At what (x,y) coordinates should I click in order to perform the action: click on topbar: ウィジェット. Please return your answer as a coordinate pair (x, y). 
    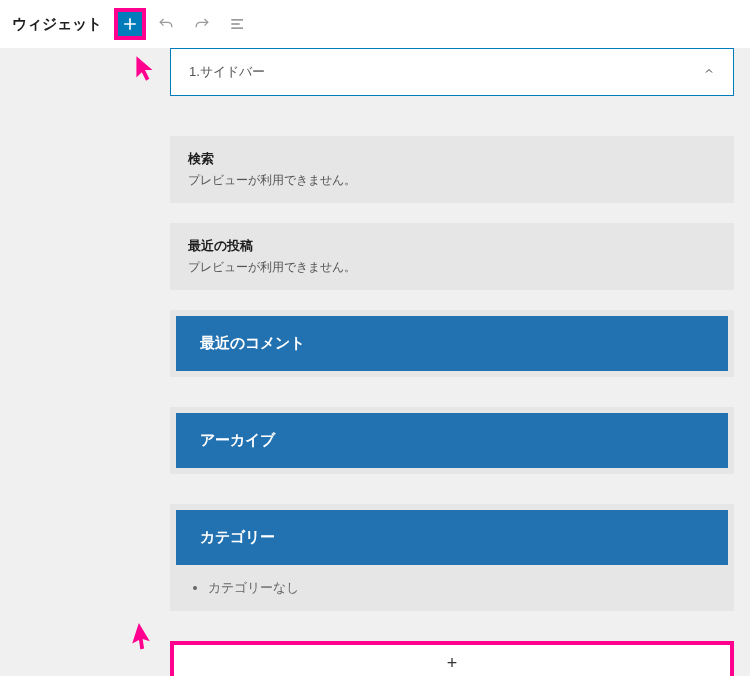
    Looking at the image, I should click on (375, 24).